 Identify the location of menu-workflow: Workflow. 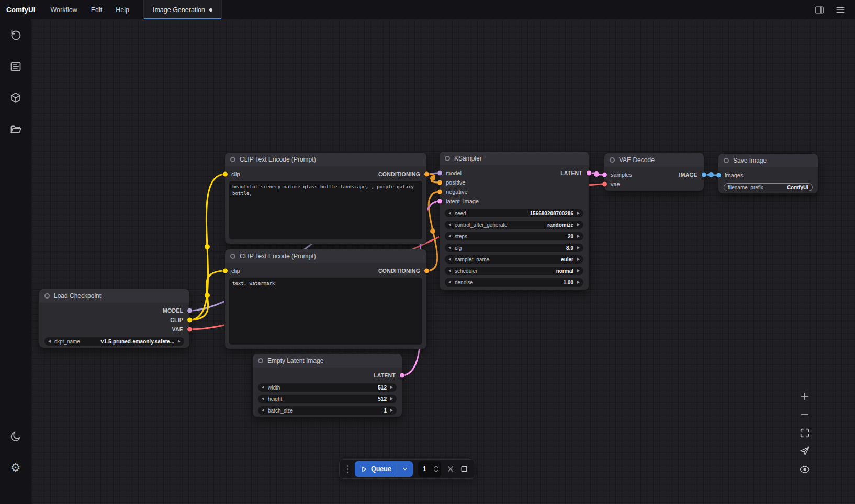
(64, 10).